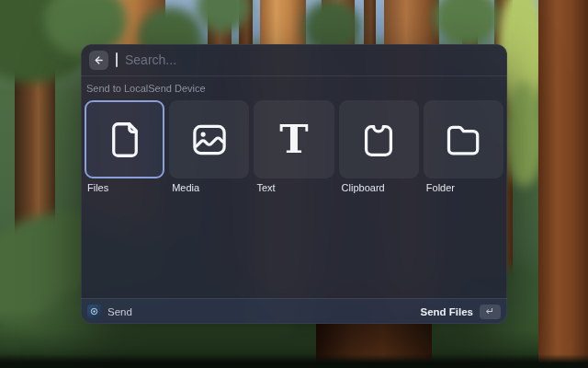  I want to click on tile-folder, so click(463, 140).